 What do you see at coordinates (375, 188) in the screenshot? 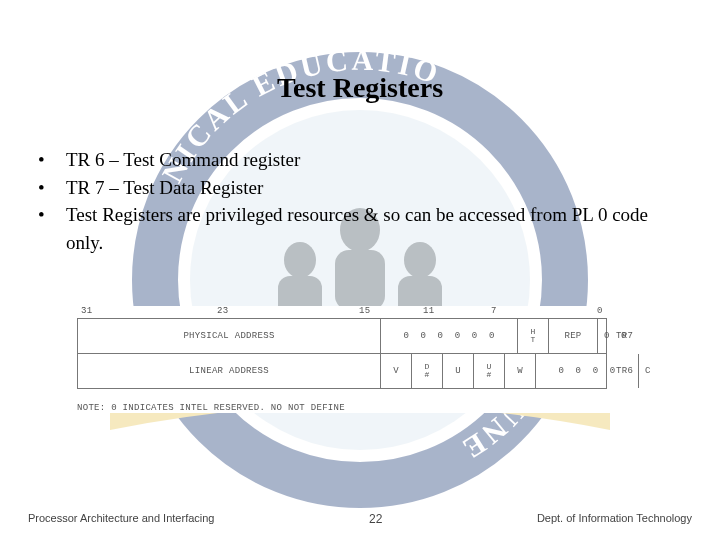
I see `list-item: • TR 7 – Test Data Register` at bounding box center [375, 188].